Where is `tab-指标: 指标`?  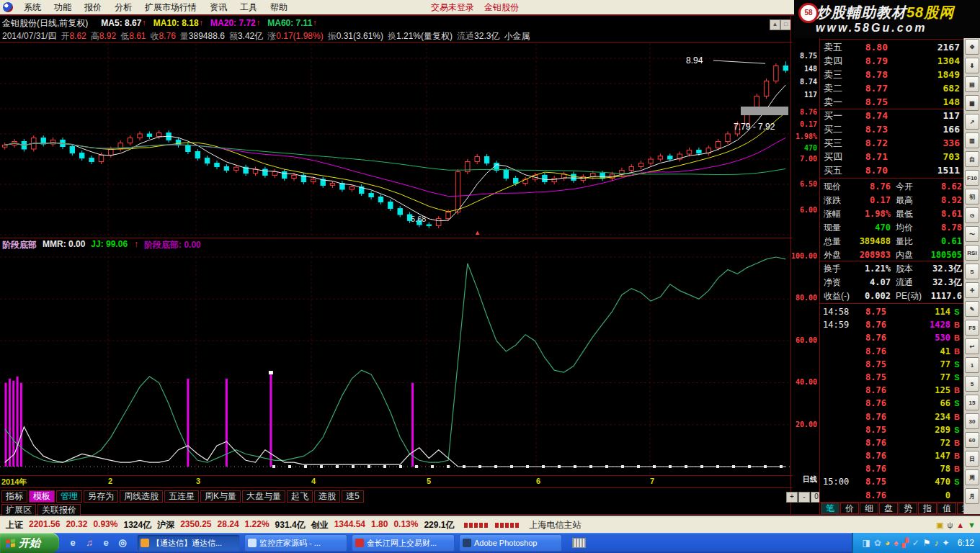
tab-指标: 指标 is located at coordinates (14, 497).